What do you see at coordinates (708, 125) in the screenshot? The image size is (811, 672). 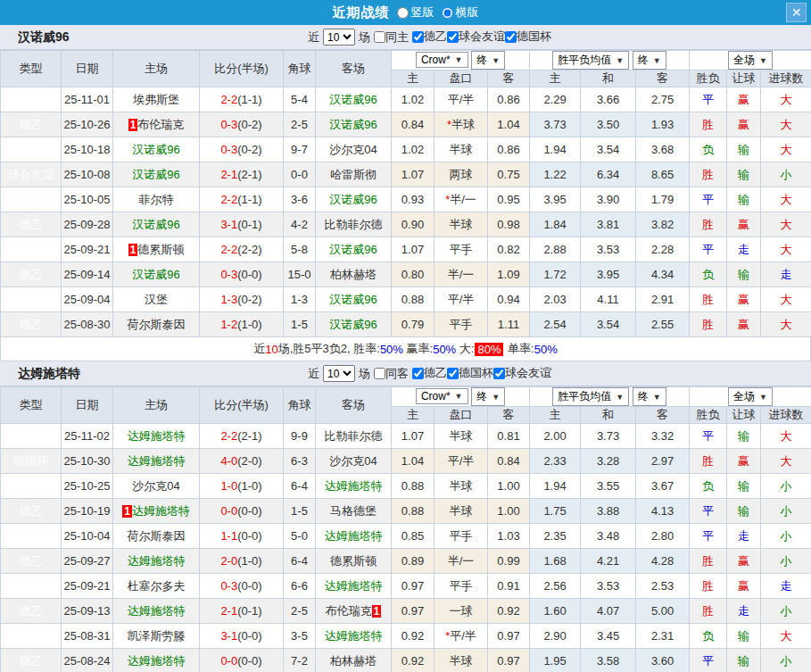 I see `win-draw-lose-cell: 胜` at bounding box center [708, 125].